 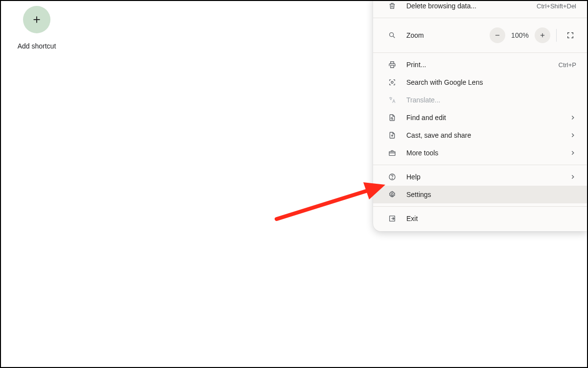 What do you see at coordinates (556, 35) in the screenshot?
I see `divider` at bounding box center [556, 35].